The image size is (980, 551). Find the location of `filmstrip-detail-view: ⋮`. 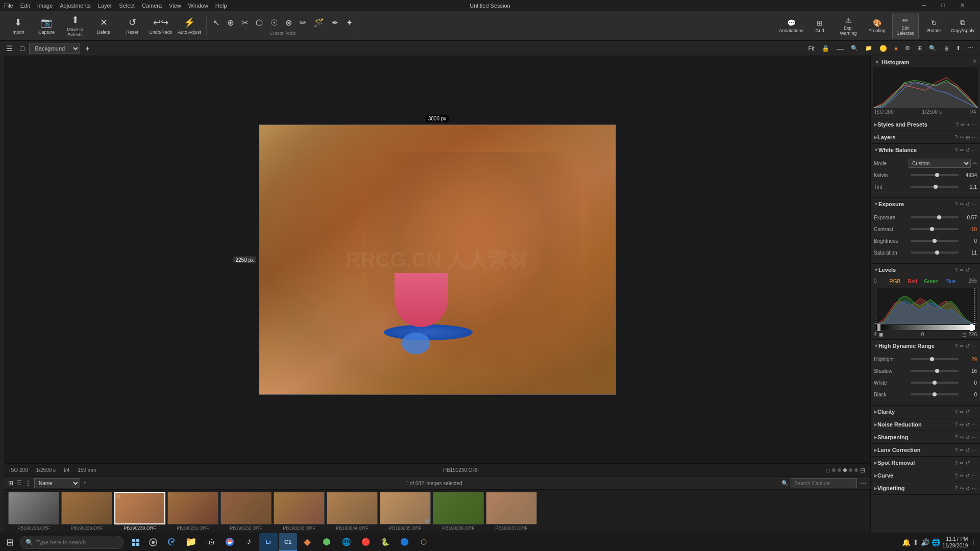

filmstrip-detail-view: ⋮ is located at coordinates (28, 483).